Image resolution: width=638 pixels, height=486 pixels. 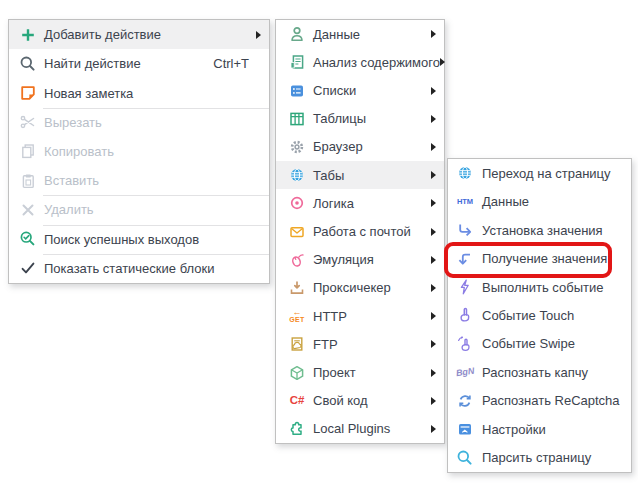 I want to click on touch-icon, so click(x=465, y=315).